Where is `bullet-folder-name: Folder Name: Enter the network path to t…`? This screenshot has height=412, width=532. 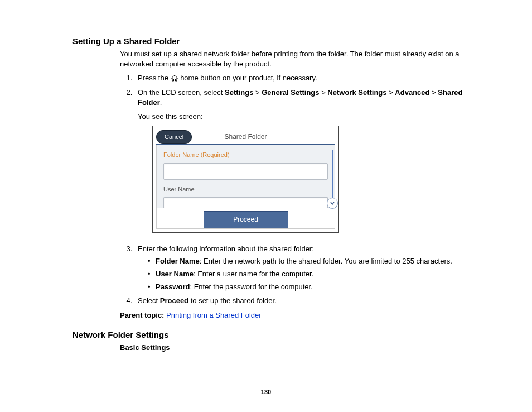
bullet-folder-name: Folder Name: Enter the network path to t… is located at coordinates (307, 261).